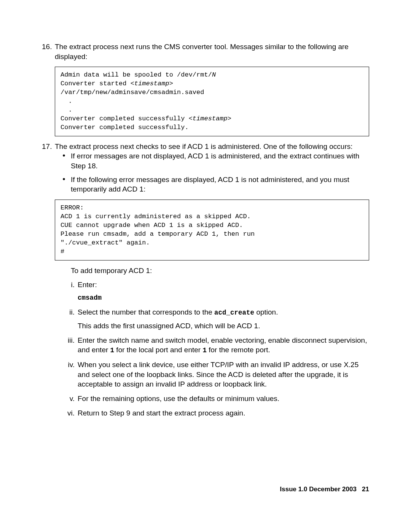 The width and height of the screenshot is (411, 532). What do you see at coordinates (238, 350) in the screenshot?
I see `text-part: for the remote port.` at bounding box center [238, 350].